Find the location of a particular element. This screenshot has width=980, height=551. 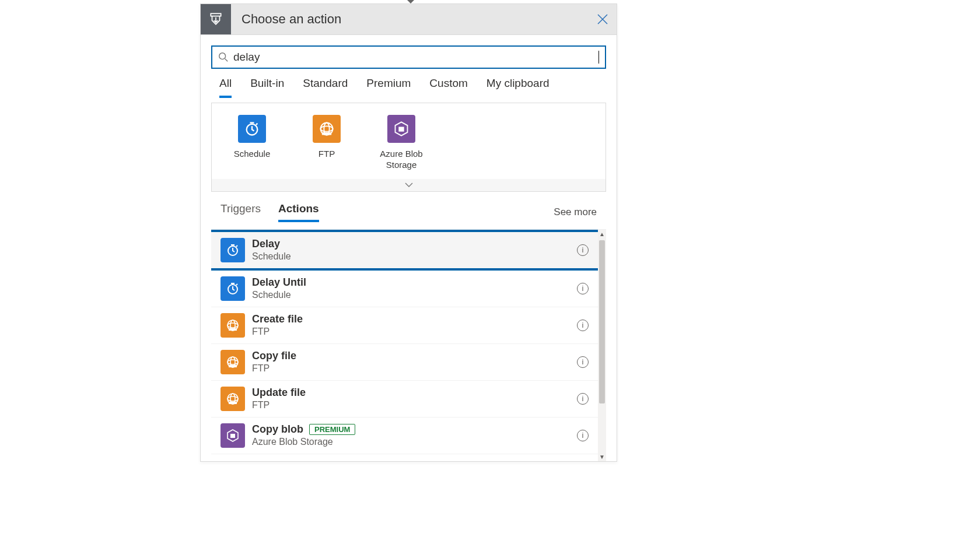

action-item: Copy fileFTPi is located at coordinates (405, 363).